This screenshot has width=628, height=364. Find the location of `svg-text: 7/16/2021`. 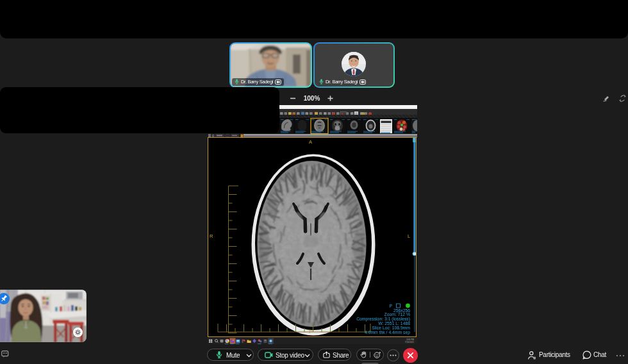

svg-text: 7/16/2021 is located at coordinates (409, 342).